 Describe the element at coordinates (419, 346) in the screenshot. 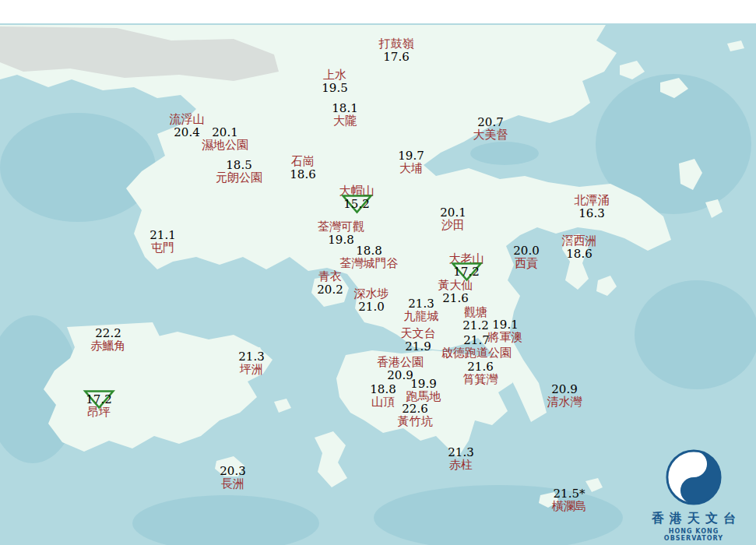

I see `station-min-temp-value: 21.9` at that location.